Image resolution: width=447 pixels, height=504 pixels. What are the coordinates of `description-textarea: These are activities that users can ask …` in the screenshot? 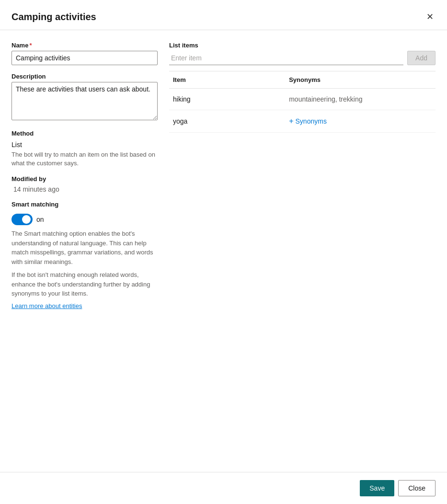 It's located at (84, 101).